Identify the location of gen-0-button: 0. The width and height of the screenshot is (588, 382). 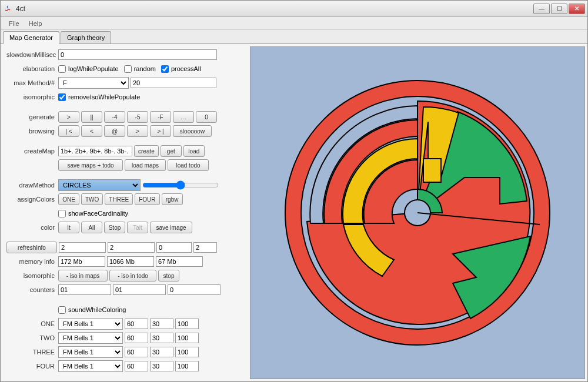
(206, 117).